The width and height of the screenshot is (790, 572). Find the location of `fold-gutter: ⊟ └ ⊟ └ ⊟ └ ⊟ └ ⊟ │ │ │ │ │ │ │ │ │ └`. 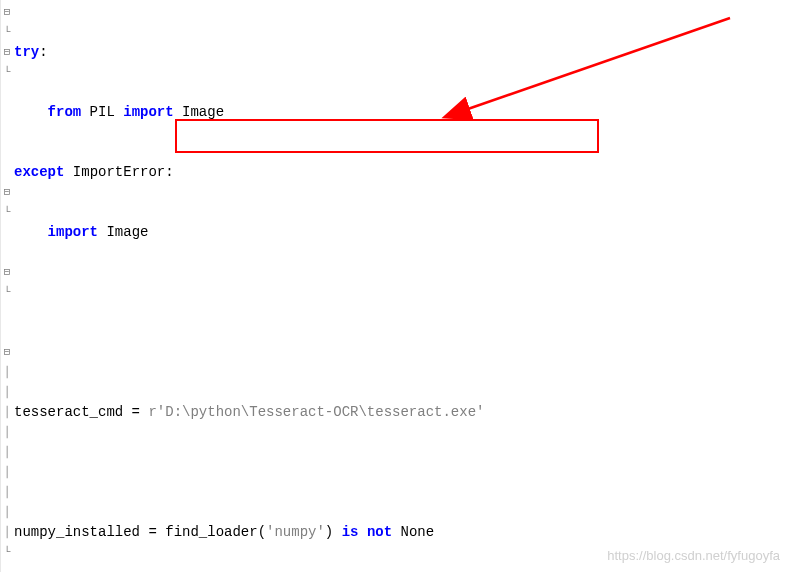

fold-gutter: ⊟ └ ⊟ └ ⊟ └ ⊟ └ ⊟ │ │ │ │ │ │ │ │ │ └ is located at coordinates (7, 282).